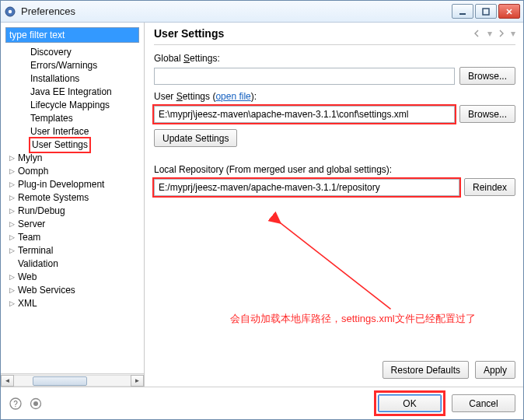 The width and height of the screenshot is (524, 420). I want to click on tree-item: Java EE Integration, so click(73, 92).